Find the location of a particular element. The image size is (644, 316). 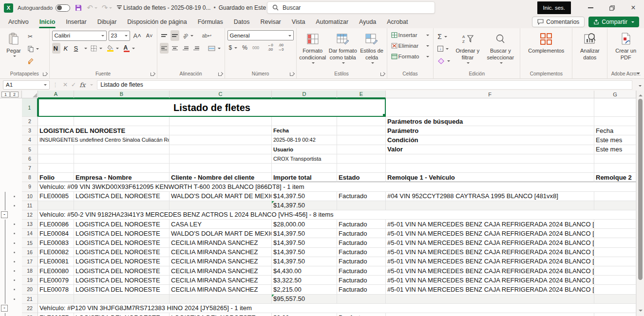

tab-inicio: Inicio is located at coordinates (48, 22).